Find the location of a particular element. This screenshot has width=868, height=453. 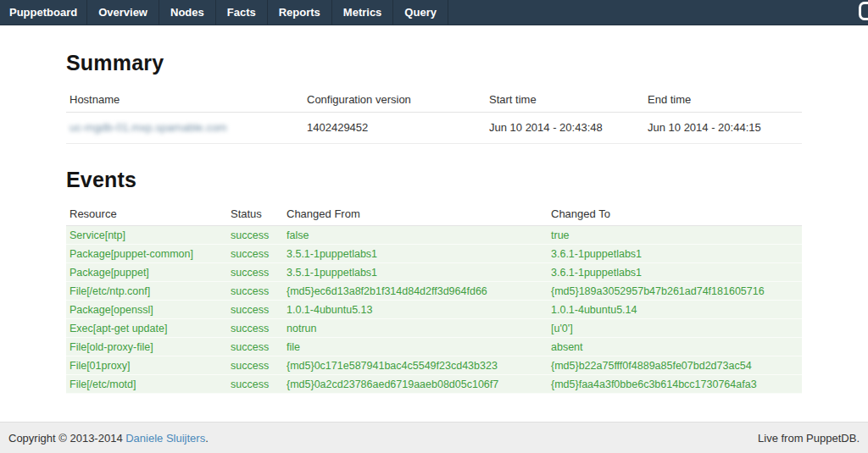

summary-section-title: Summary is located at coordinates (434, 63).